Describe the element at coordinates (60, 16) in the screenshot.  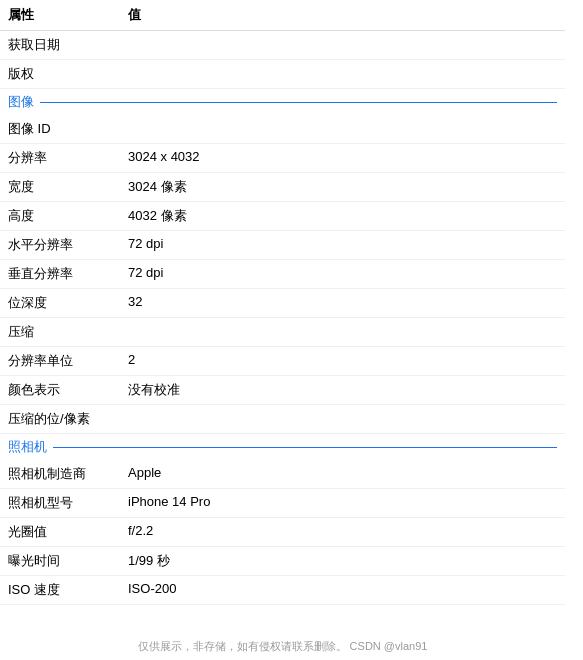
I see `attr-column-header: 属性` at that location.